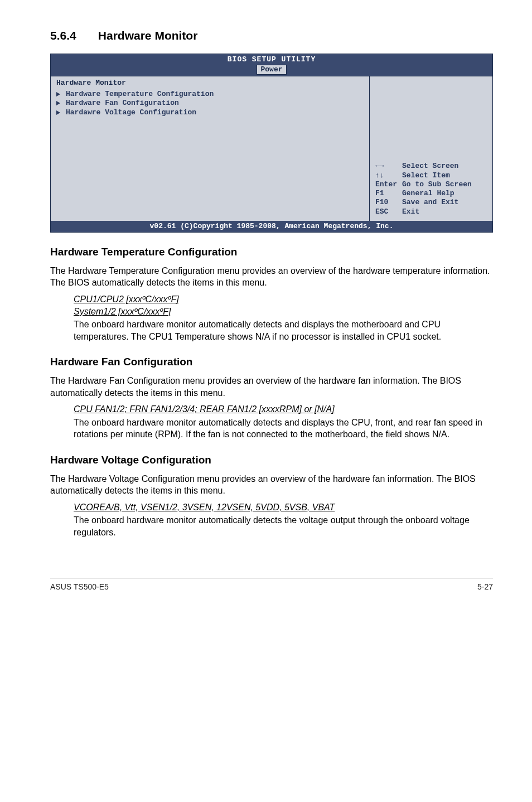 The image size is (532, 802). What do you see at coordinates (139, 94) in the screenshot?
I see `bios-menu-label: Hardware Temperature Configuration` at bounding box center [139, 94].